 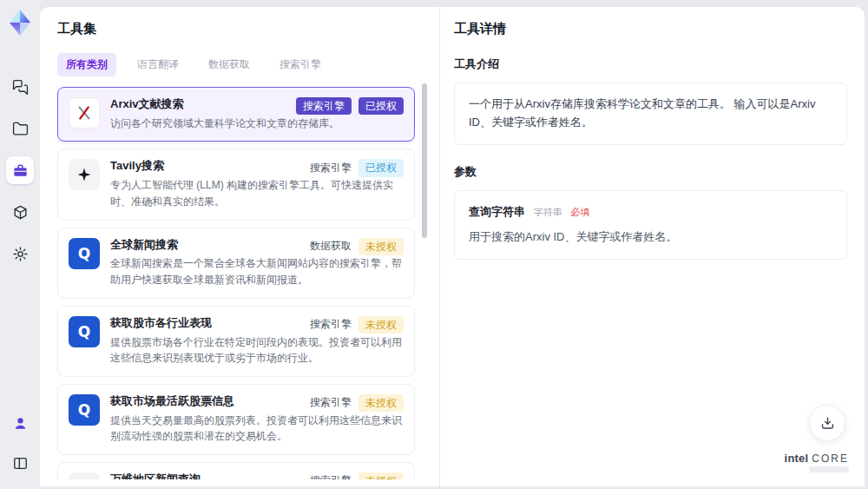 I want to click on category-tabs: 所有类别 语言翻译 数据获取 搜索引擎, so click(x=248, y=64).